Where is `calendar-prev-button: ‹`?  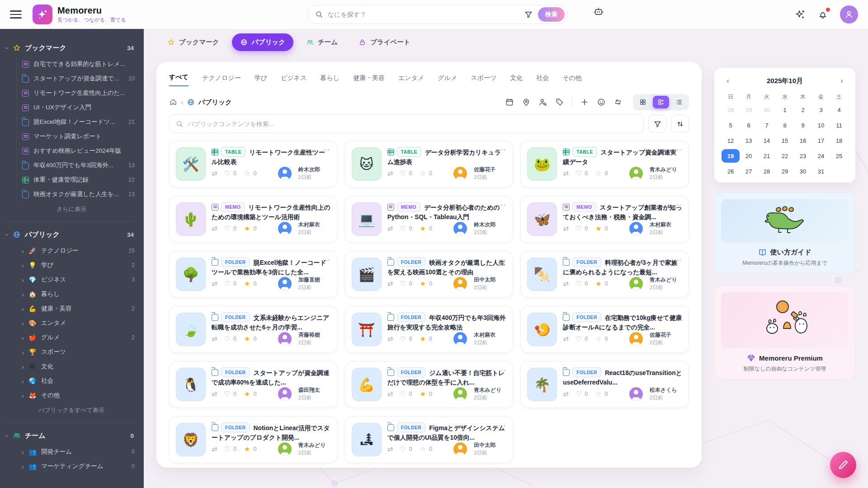 calendar-prev-button: ‹ is located at coordinates (728, 81).